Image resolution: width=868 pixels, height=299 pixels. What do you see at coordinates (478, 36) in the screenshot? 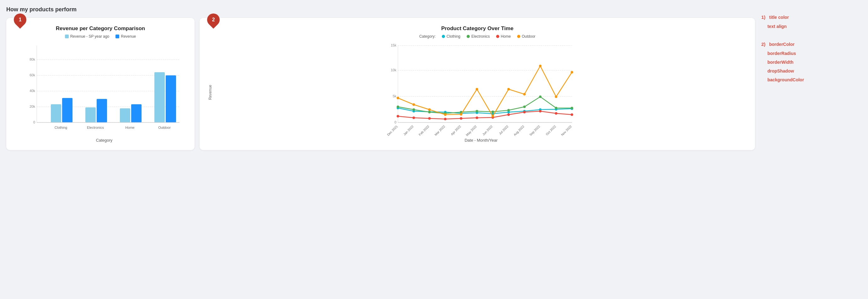
I see `legend-electronics: Electronics` at bounding box center [478, 36].